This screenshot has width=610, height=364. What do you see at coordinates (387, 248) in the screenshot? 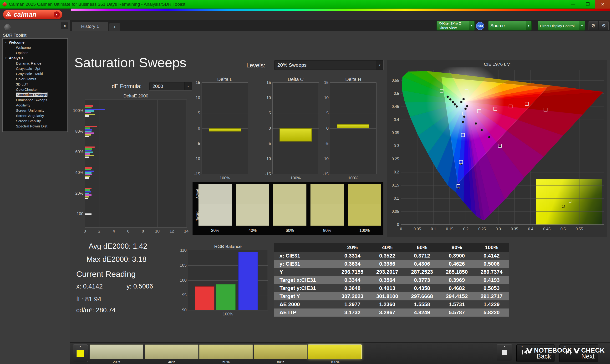
I see `table-col-header: 40%` at bounding box center [387, 248].